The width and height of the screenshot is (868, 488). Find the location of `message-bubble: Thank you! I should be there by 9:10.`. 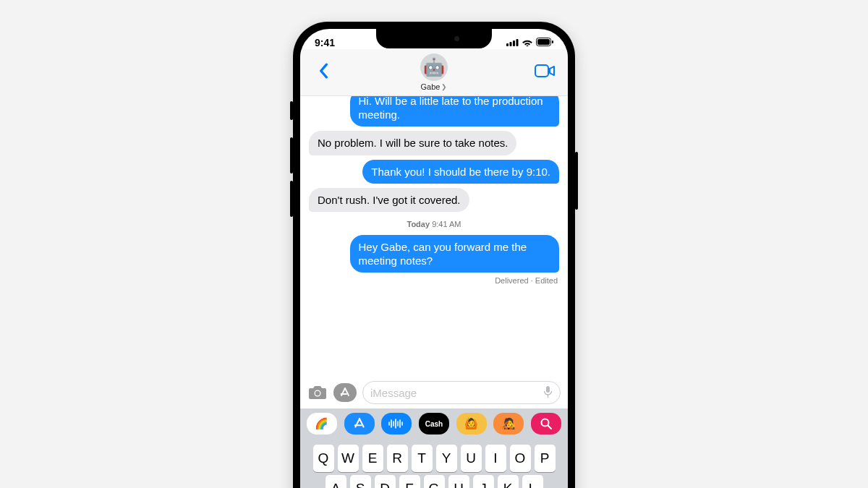

message-bubble: Thank you! I should be there by 9:10. is located at coordinates (461, 172).